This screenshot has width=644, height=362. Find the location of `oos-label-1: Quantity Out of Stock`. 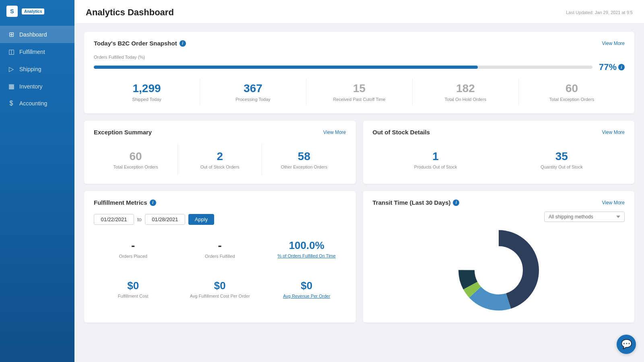

oos-label-1: Quantity Out of Stock is located at coordinates (562, 167).